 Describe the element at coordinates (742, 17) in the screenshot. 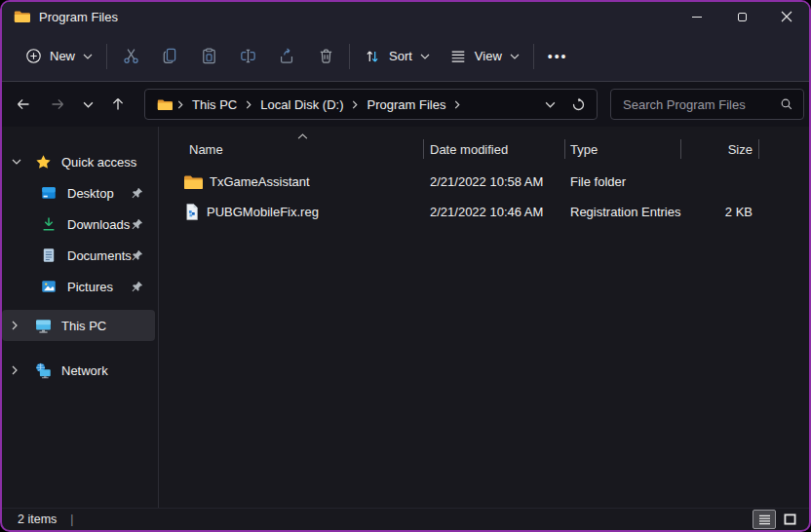

I see `maximize-button` at that location.